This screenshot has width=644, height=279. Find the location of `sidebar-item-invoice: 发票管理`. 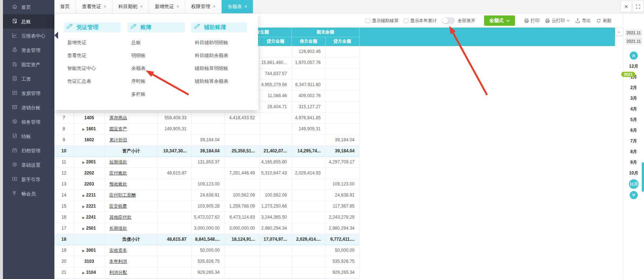

sidebar-item-invoice: 发票管理 is located at coordinates (29, 93).